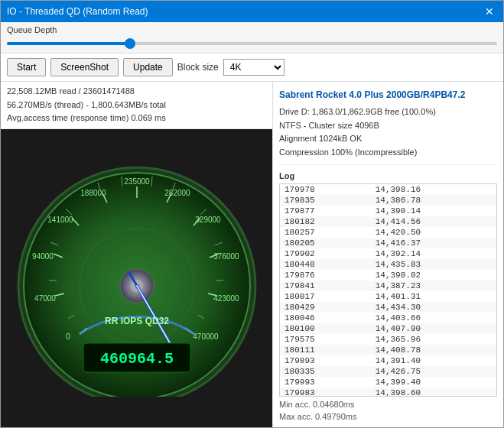 The width and height of the screenshot is (504, 428). I want to click on log-row: 17997814,398.16, so click(389, 190).